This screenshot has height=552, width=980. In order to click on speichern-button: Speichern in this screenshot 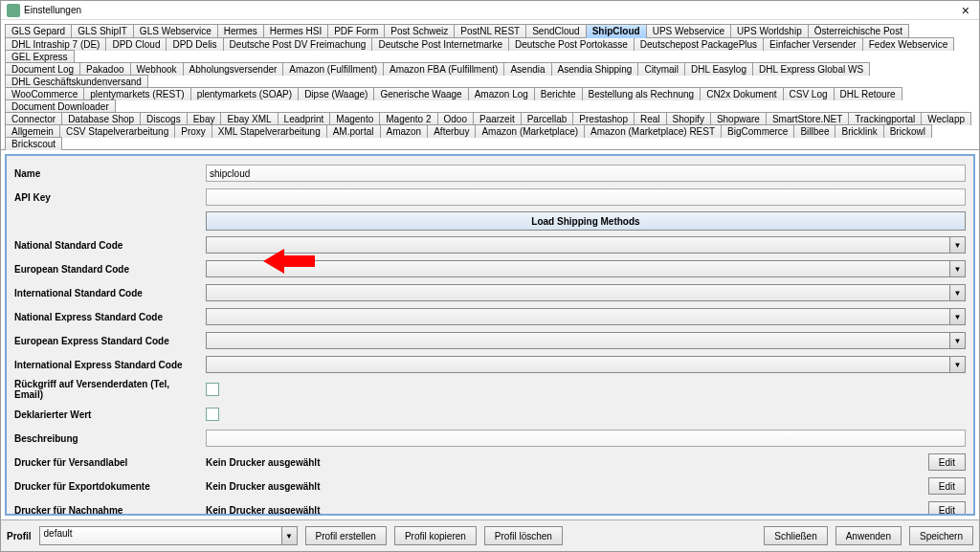, I will do `click(942, 536)`.